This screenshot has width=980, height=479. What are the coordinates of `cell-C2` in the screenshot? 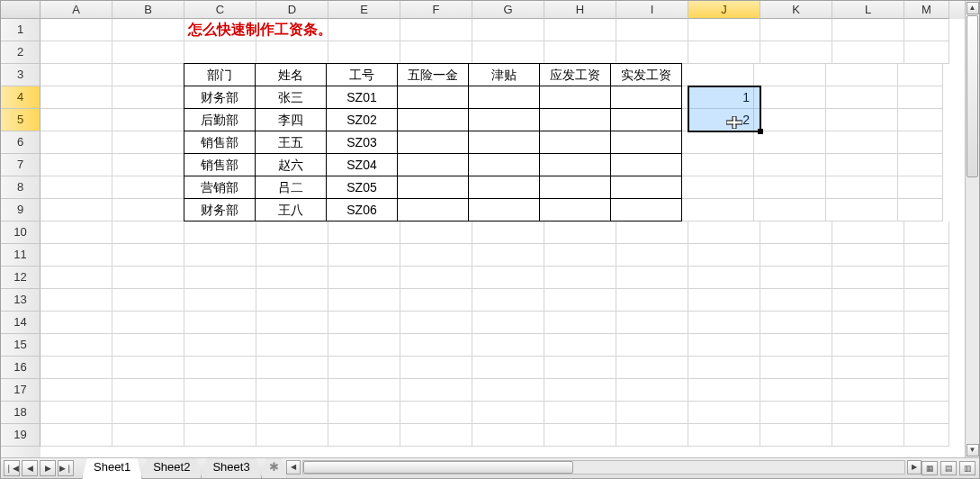 It's located at (220, 52).